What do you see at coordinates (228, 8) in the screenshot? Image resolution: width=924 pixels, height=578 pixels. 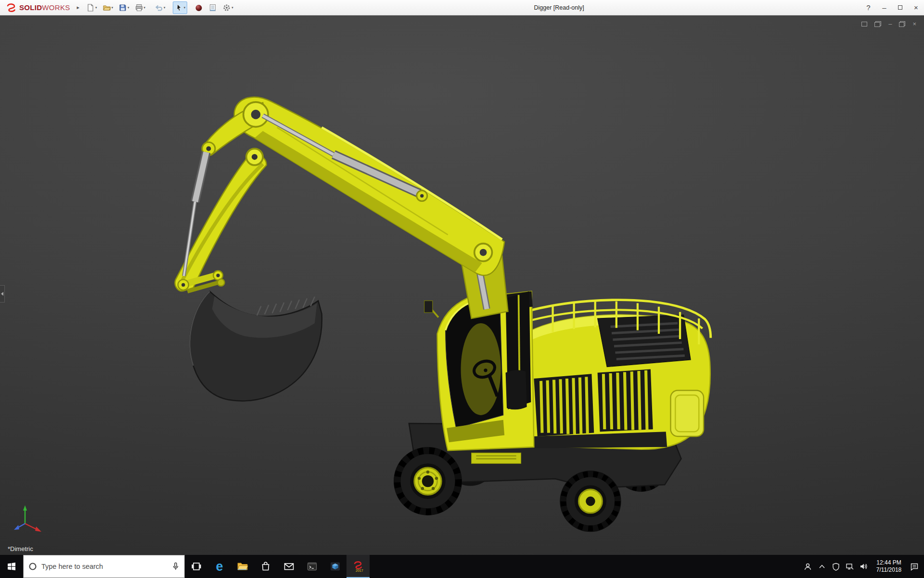 I see `options-button: ▾` at bounding box center [228, 8].